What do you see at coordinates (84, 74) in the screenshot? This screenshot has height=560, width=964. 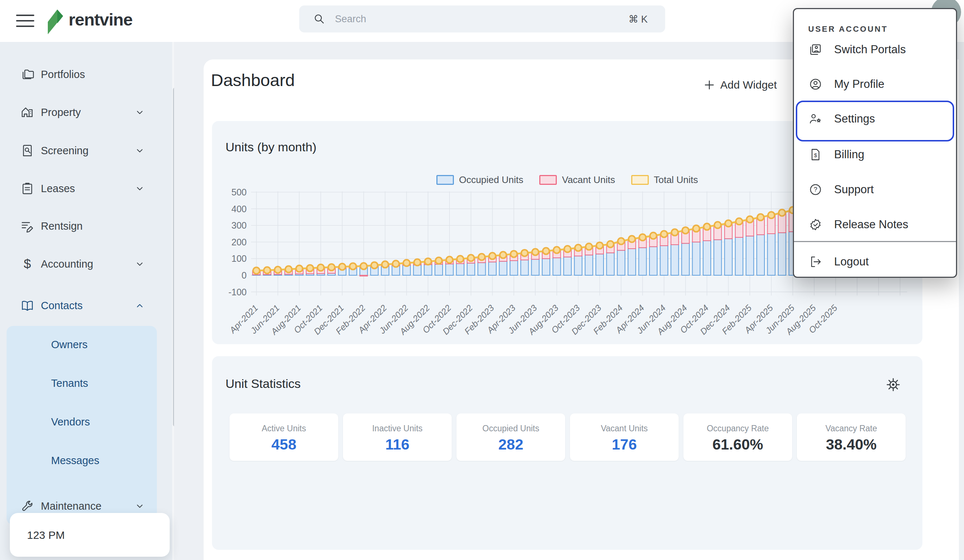 I see `sidebar-item-portfolios: Portfolios` at bounding box center [84, 74].